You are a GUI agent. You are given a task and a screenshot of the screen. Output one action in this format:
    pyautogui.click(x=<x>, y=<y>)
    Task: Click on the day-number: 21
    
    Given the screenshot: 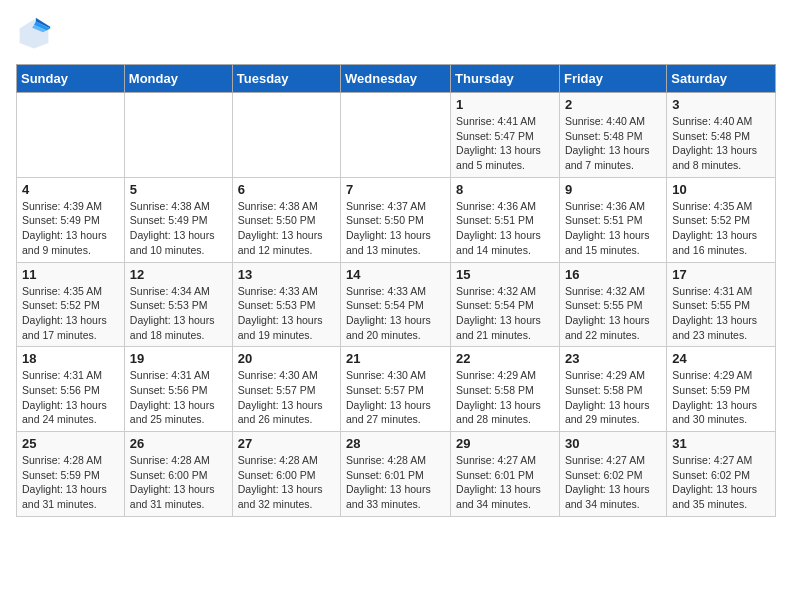 What is the action you would take?
    pyautogui.click(x=396, y=358)
    